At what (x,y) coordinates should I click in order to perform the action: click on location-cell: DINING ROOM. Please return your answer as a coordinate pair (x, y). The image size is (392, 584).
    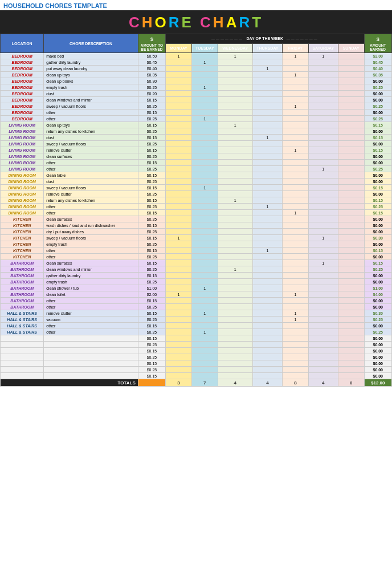
    Looking at the image, I should click on (22, 201).